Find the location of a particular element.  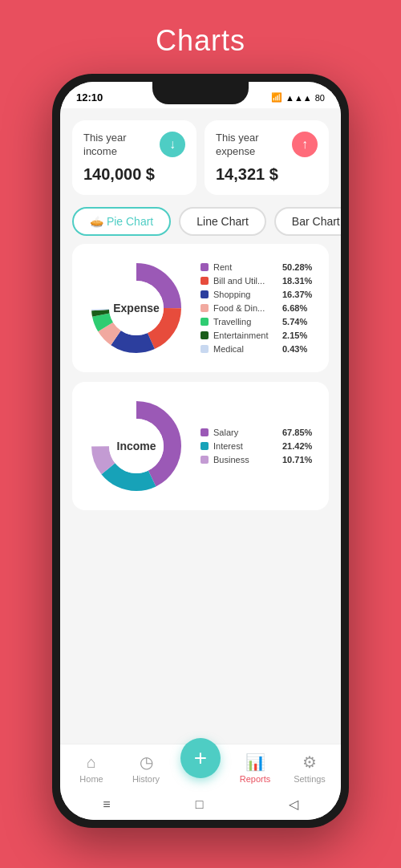

down-arrow-icon is located at coordinates (172, 144).